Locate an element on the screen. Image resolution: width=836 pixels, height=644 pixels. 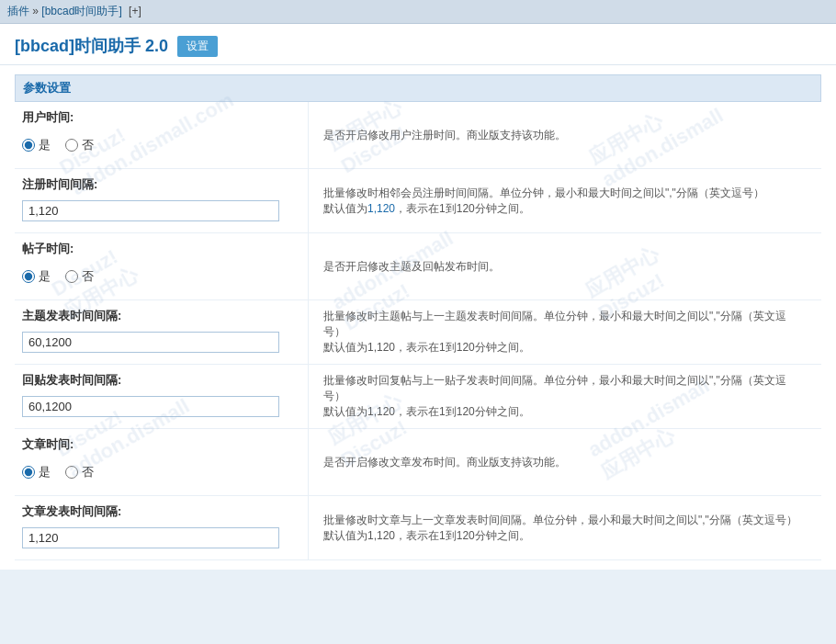
radio-no-label: 否 is located at coordinates (88, 145).